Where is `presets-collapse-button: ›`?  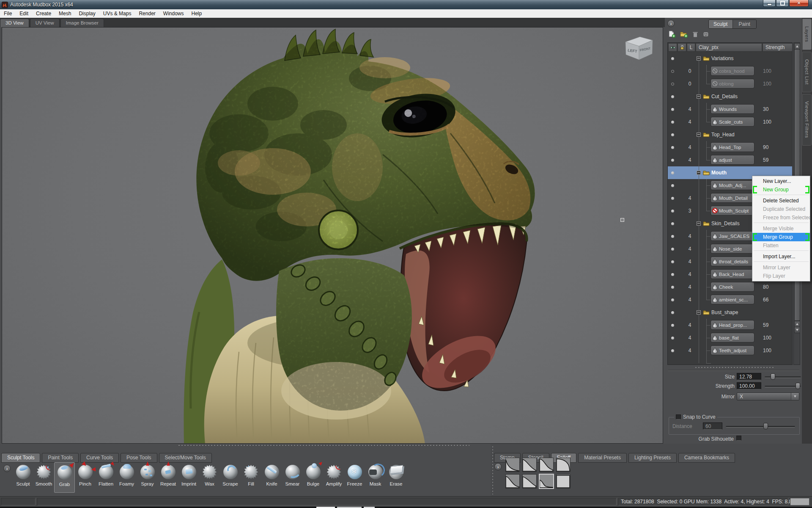 presets-collapse-button: › is located at coordinates (498, 467).